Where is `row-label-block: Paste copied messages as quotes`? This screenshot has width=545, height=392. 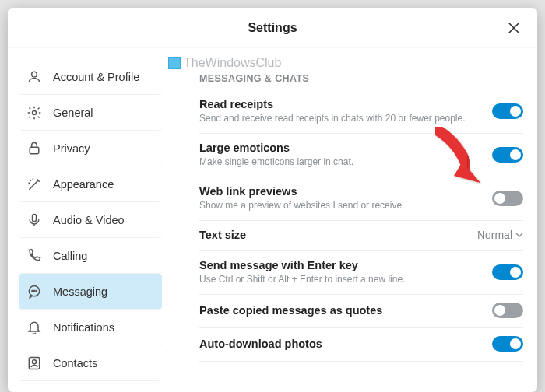
row-label-block: Paste copied messages as quotes is located at coordinates (346, 310).